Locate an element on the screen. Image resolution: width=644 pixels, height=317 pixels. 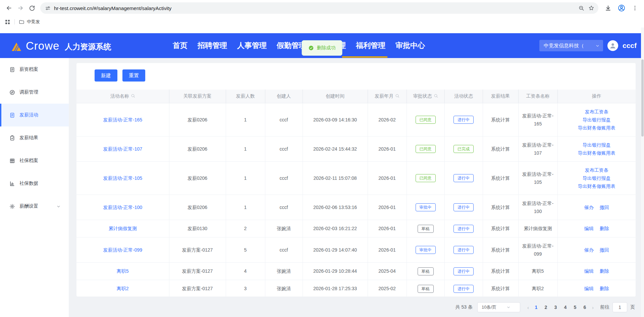
sidebar-item-label: 调薪管理 is located at coordinates (29, 92).